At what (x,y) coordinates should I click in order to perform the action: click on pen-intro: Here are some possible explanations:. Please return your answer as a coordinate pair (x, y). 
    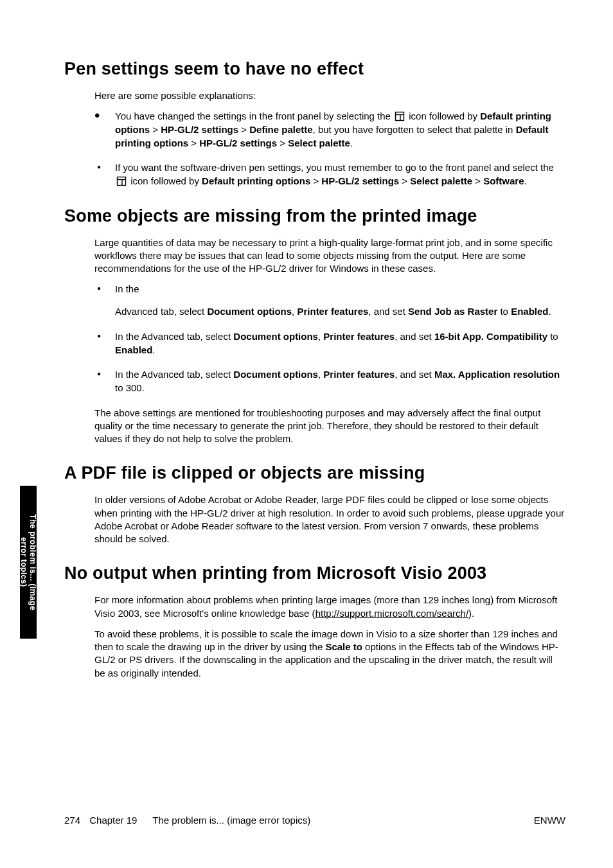
    Looking at the image, I should click on (330, 96).